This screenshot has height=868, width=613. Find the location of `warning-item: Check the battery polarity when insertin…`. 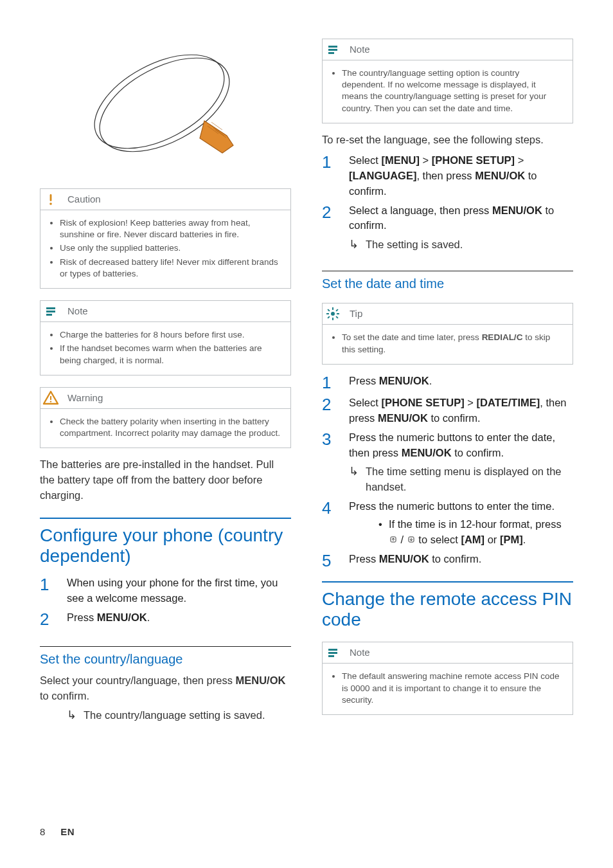

warning-item: Check the battery polarity when insertin… is located at coordinates (171, 428).